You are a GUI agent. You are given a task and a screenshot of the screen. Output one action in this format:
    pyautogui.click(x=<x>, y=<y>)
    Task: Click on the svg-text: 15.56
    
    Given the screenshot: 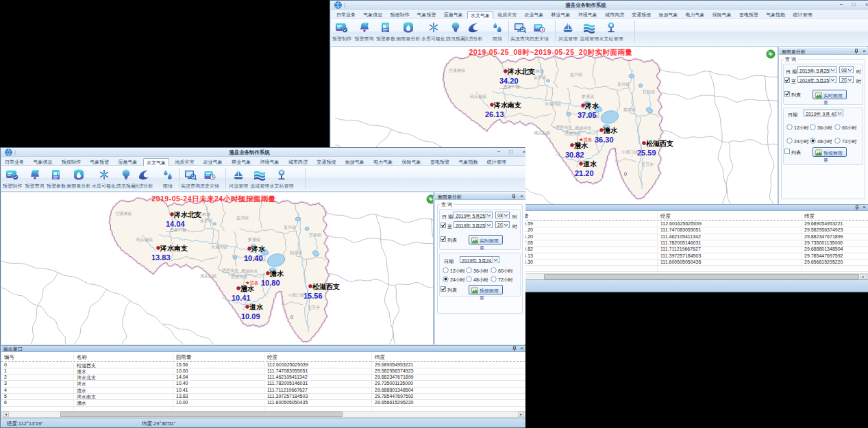 What is the action you would take?
    pyautogui.click(x=313, y=296)
    